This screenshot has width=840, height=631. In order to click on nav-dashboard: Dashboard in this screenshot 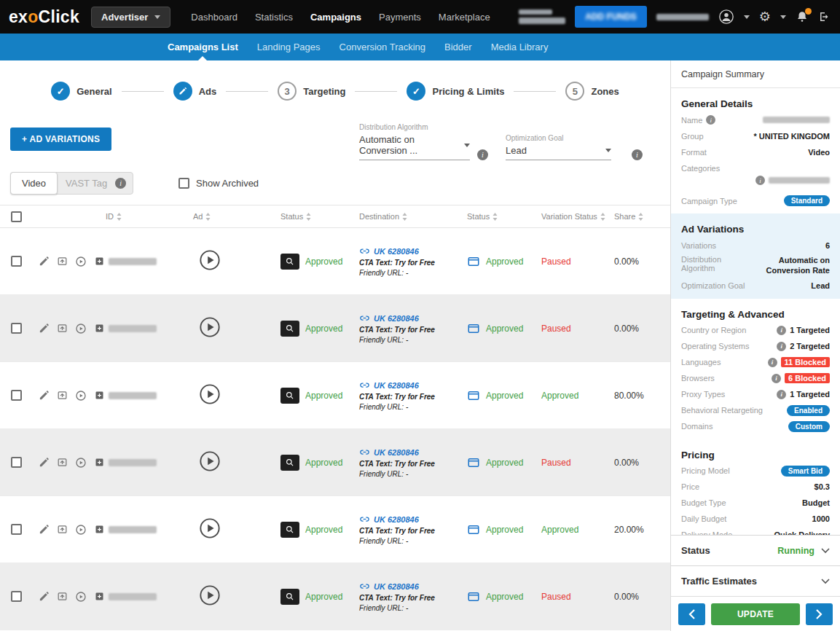, I will do `click(214, 17)`.